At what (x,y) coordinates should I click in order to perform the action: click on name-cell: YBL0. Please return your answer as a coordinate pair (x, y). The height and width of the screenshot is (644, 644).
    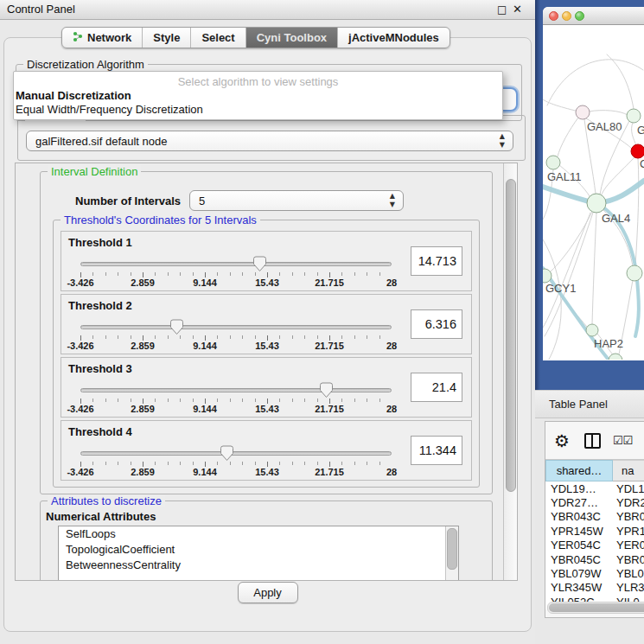
    Looking at the image, I should click on (628, 574).